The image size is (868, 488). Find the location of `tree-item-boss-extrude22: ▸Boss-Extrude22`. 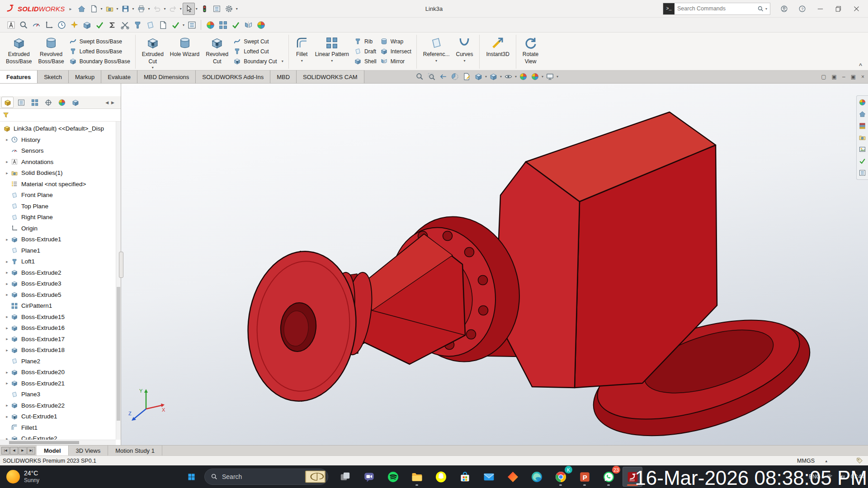

tree-item-boss-extrude22: ▸Boss-Extrude22 is located at coordinates (61, 406).